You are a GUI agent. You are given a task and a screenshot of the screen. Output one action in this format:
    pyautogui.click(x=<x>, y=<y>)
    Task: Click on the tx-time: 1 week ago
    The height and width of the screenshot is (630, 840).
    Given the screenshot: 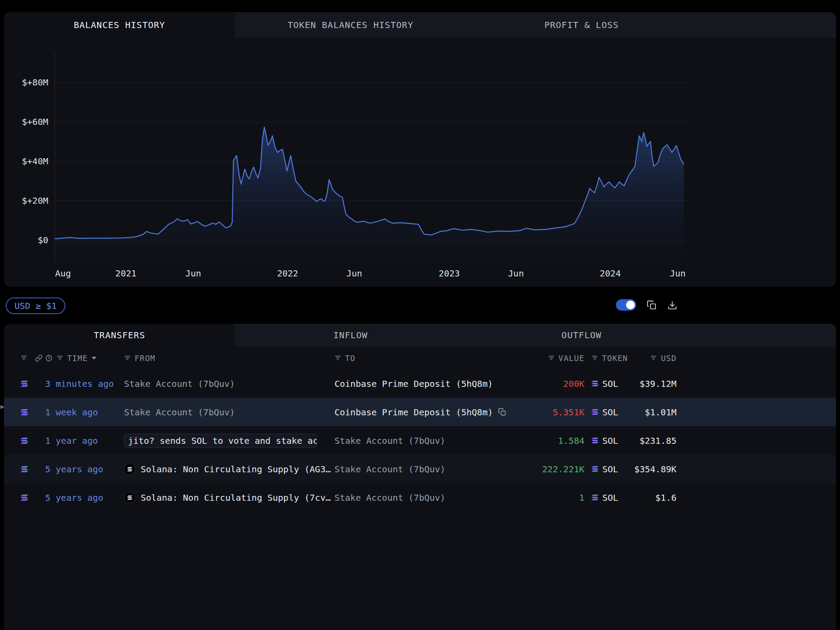 What is the action you would take?
    pyautogui.click(x=85, y=412)
    